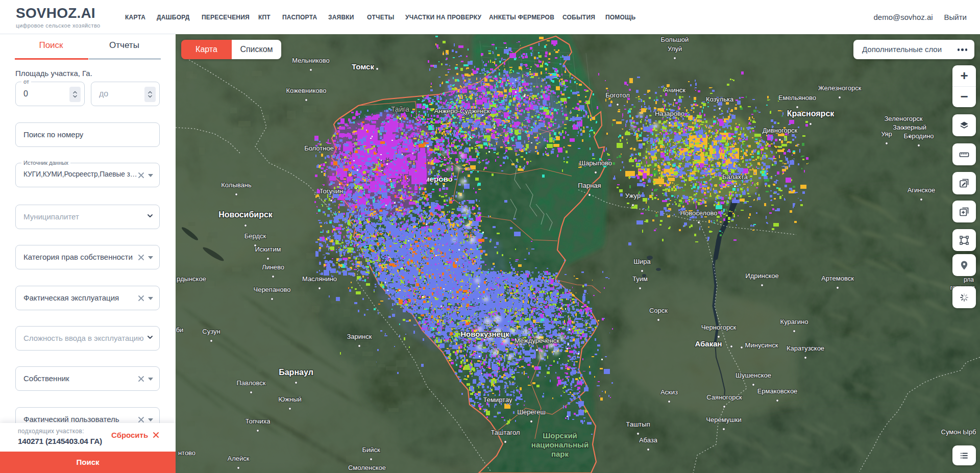 The image size is (980, 473). I want to click on svg-text: Ермаковское, so click(778, 391).